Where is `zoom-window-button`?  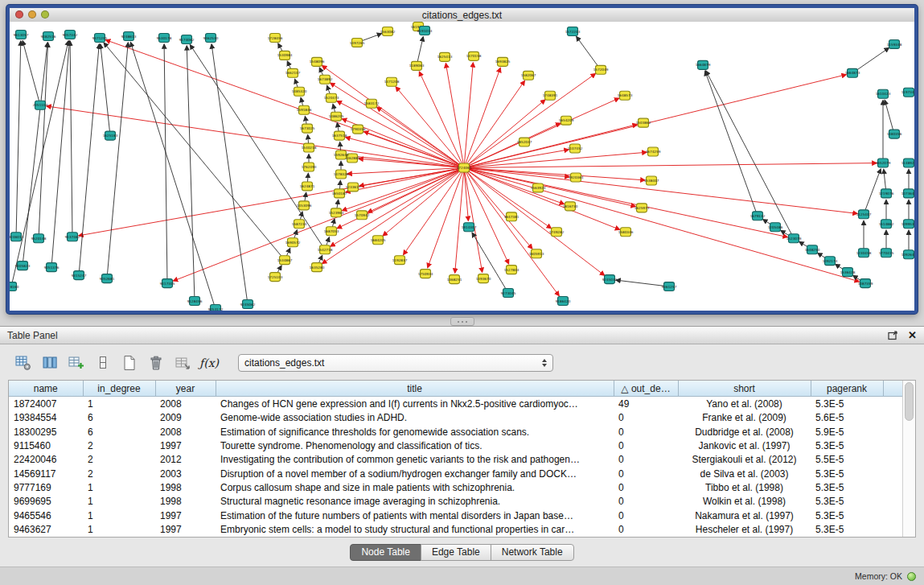
zoom-window-button is located at coordinates (45, 14).